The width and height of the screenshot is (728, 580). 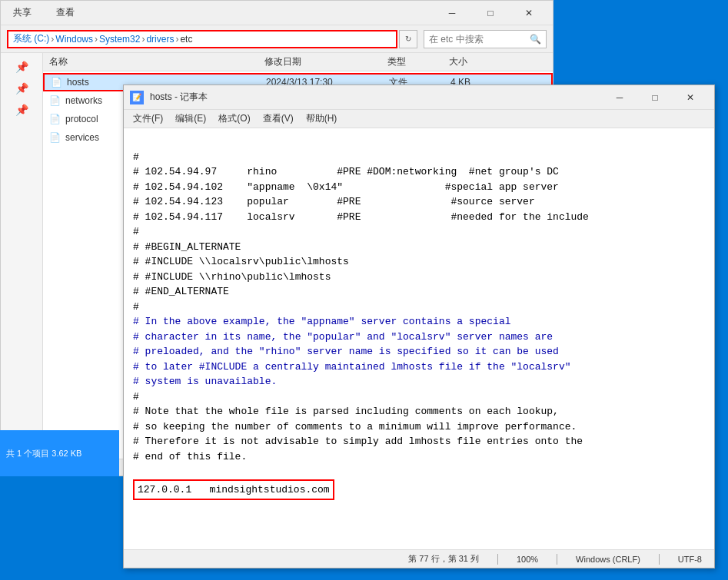 What do you see at coordinates (234, 490) in the screenshot?
I see `editor-last-line: 127.0.0.1 mindsightstudios.com` at bounding box center [234, 490].